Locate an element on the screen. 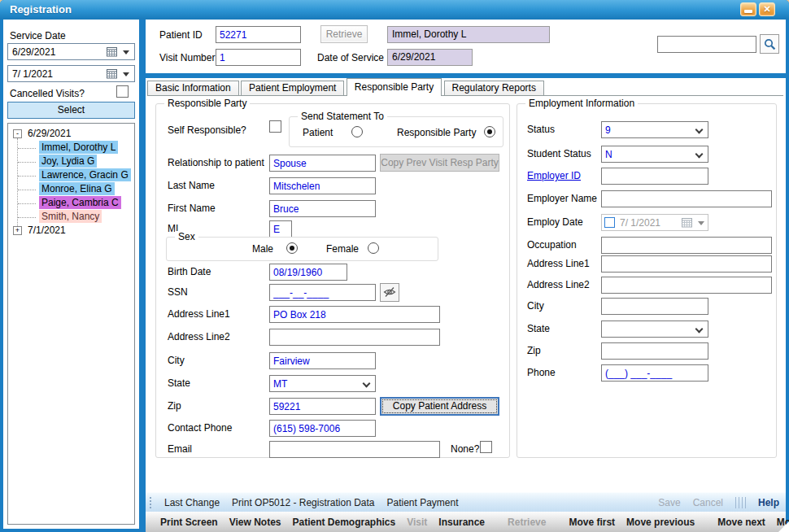 The height and width of the screenshot is (532, 789). expand-icon: + is located at coordinates (18, 231).